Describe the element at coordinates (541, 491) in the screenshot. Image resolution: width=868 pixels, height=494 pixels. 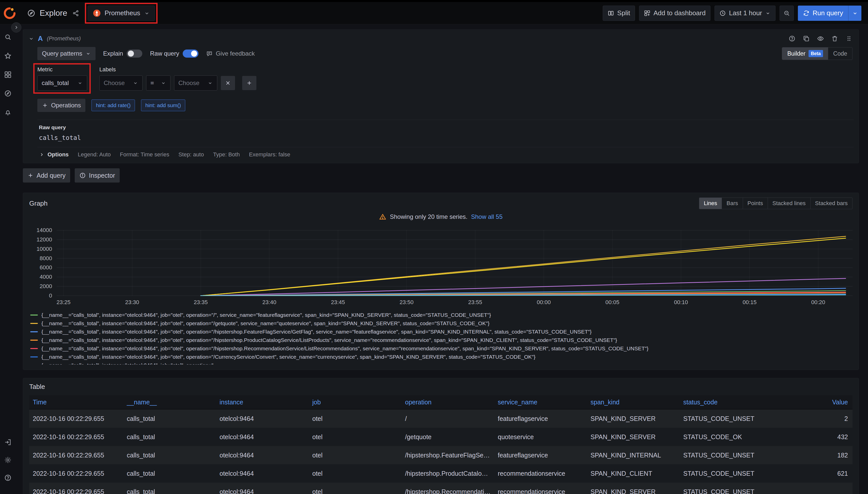
I see `table-cell: recommendationservice` at that location.